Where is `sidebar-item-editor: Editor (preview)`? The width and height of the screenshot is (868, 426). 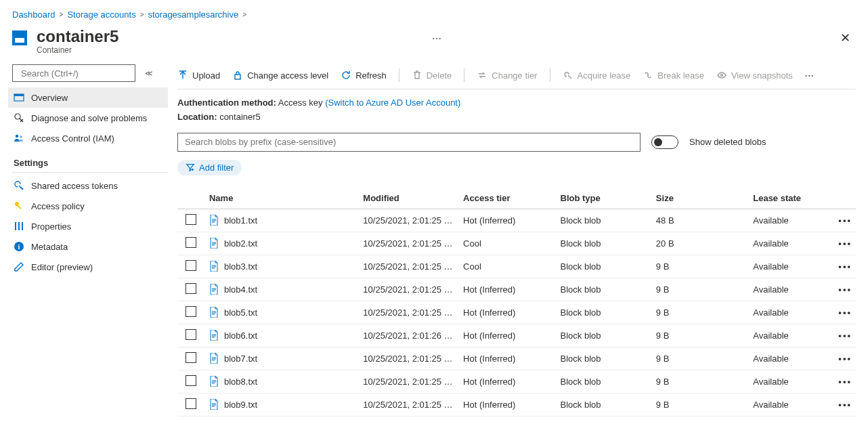 sidebar-item-editor: Editor (preview) is located at coordinates (88, 267).